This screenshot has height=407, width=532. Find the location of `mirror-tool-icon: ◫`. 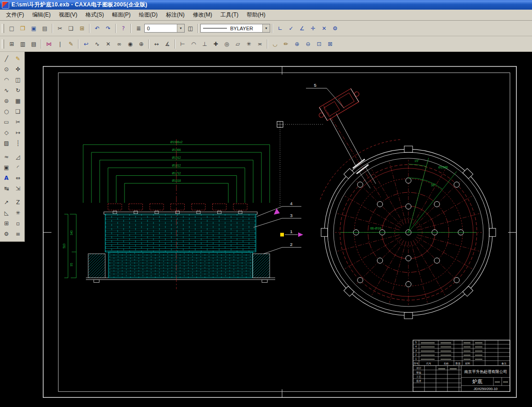

mirror-tool-icon: ◫ is located at coordinates (18, 80).